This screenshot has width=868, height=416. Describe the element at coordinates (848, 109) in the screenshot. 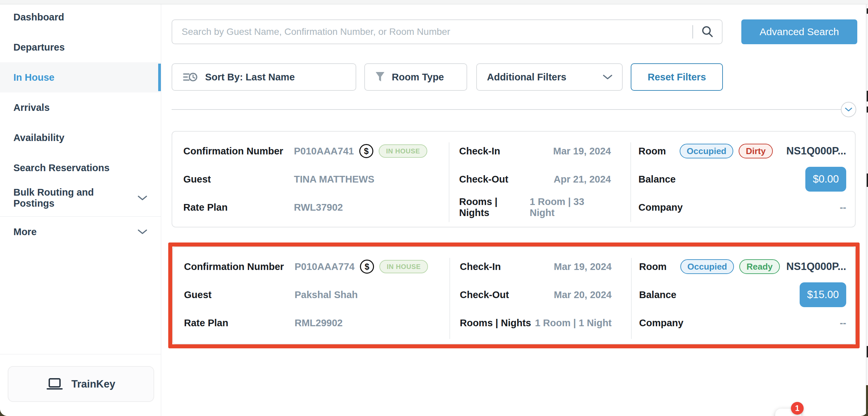

I see `collapse-list-button` at that location.